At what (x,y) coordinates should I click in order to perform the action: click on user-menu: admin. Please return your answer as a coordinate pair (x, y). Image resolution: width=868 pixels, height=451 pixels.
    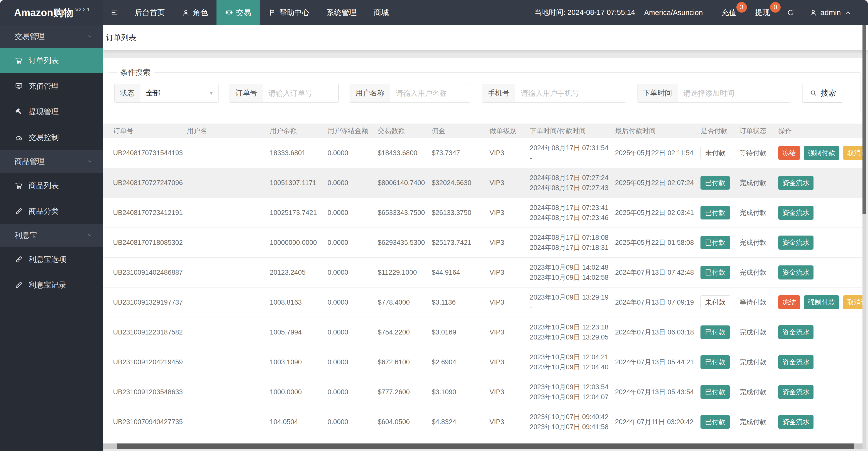
    Looking at the image, I should click on (831, 13).